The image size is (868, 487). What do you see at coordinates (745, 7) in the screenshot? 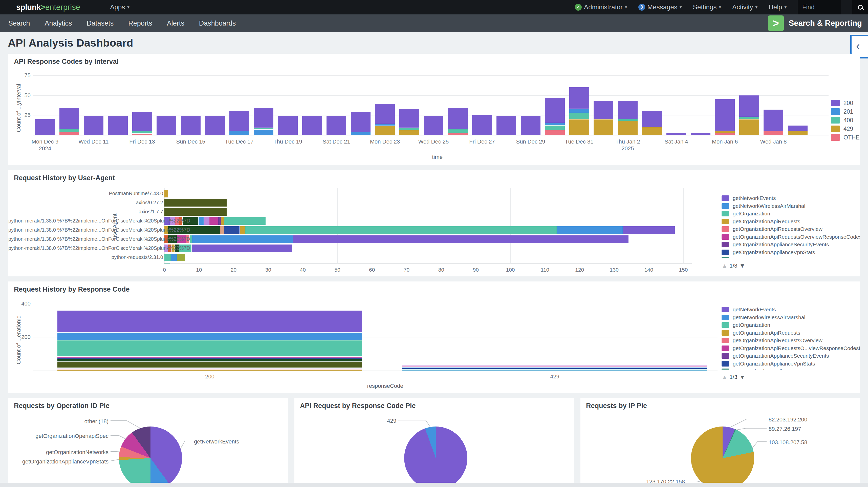
I see `activity-menu: Activity ▾` at bounding box center [745, 7].